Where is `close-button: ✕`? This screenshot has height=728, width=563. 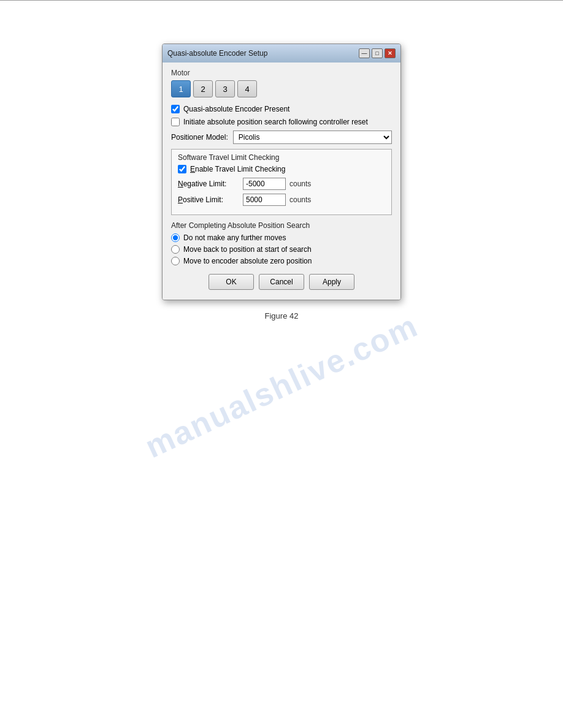 close-button: ✕ is located at coordinates (390, 53).